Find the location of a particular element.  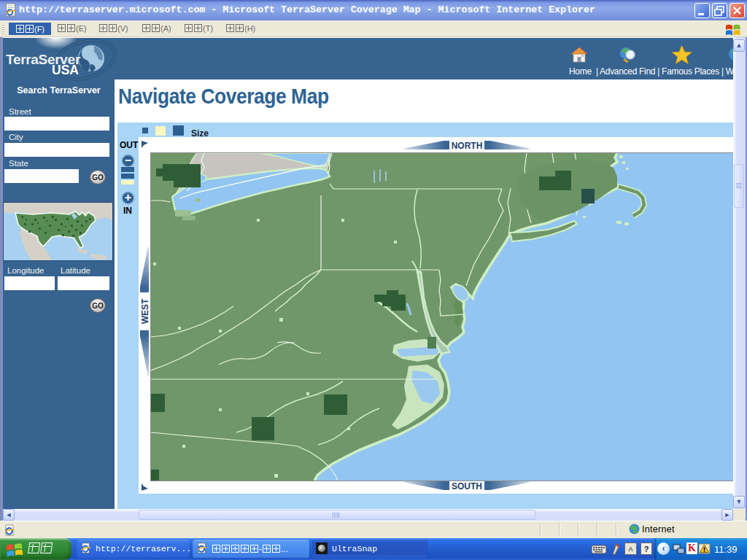

svg-text: SOUTH is located at coordinates (467, 486).